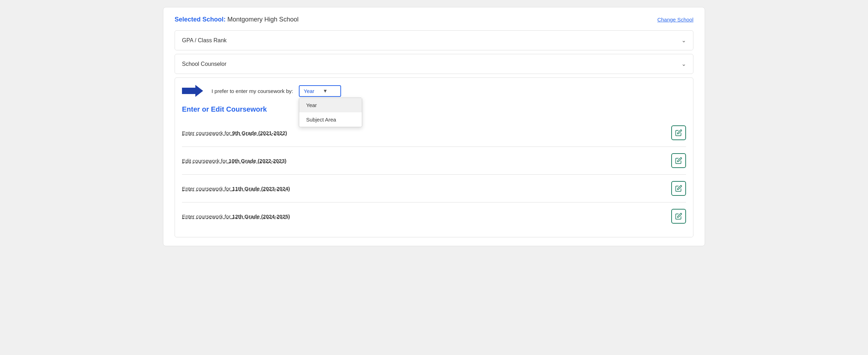  What do you see at coordinates (204, 64) in the screenshot?
I see `accordion-counselor-label: School Counselor` at bounding box center [204, 64].